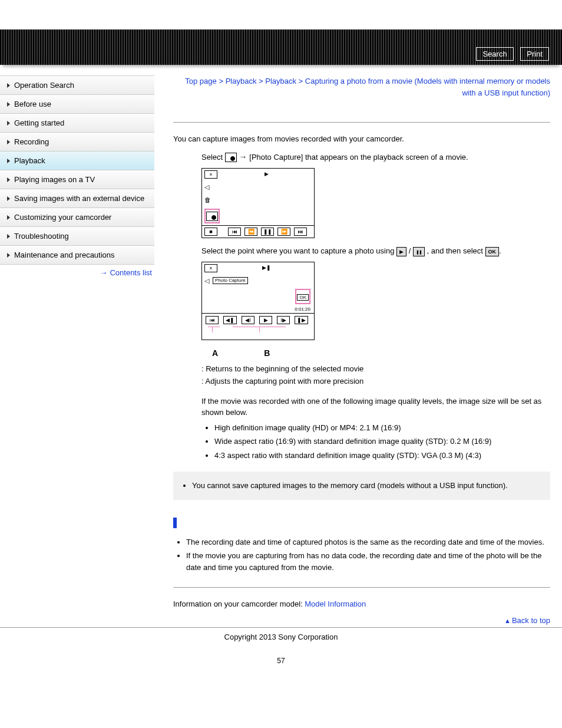 Image resolution: width=562 pixels, height=728 pixels. What do you see at coordinates (535, 54) in the screenshot?
I see `print-button: Print` at bounding box center [535, 54].